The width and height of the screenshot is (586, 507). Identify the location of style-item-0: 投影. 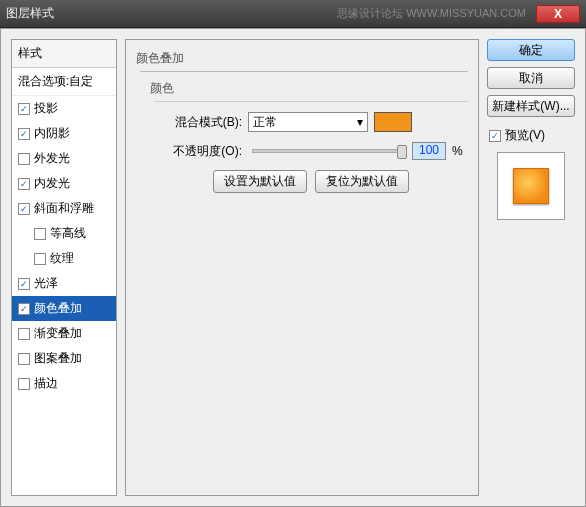
(64, 108).